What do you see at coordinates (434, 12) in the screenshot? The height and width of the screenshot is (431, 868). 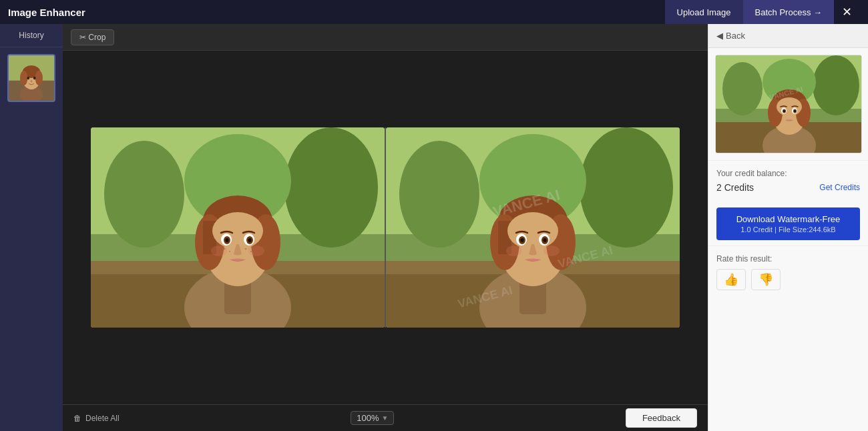 I see `app-header: Image Enhancer Upload Image Batch Proces…` at bounding box center [434, 12].